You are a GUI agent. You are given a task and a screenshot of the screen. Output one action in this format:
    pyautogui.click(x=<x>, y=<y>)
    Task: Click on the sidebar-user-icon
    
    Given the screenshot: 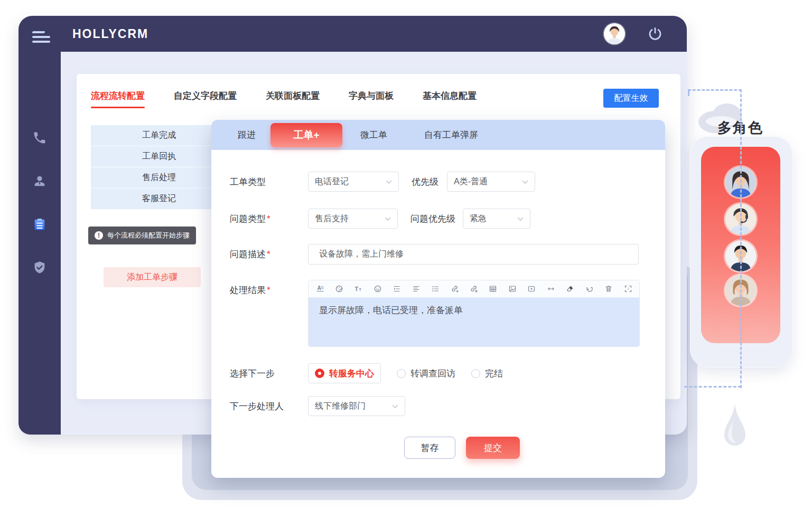 What is the action you would take?
    pyautogui.click(x=40, y=181)
    